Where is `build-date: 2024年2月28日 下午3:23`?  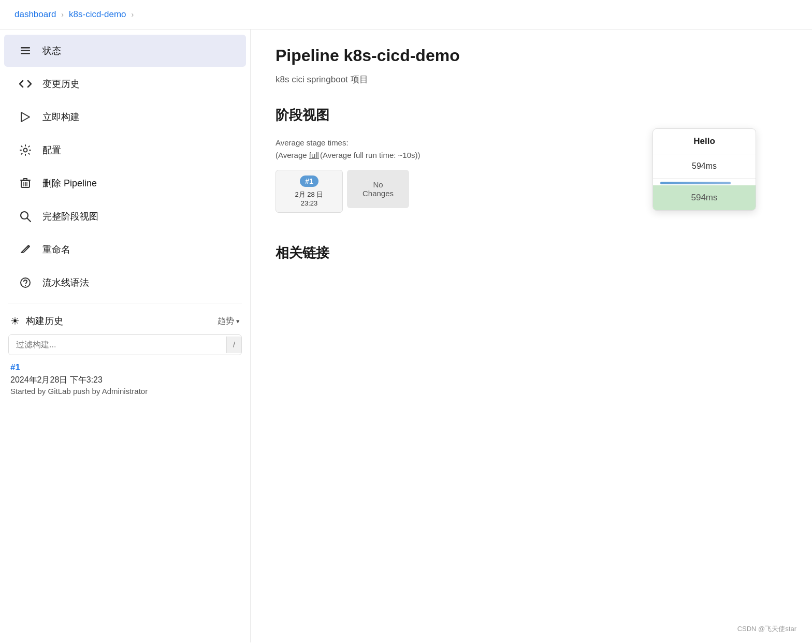 build-date: 2024年2月28日 下午3:23 is located at coordinates (125, 380).